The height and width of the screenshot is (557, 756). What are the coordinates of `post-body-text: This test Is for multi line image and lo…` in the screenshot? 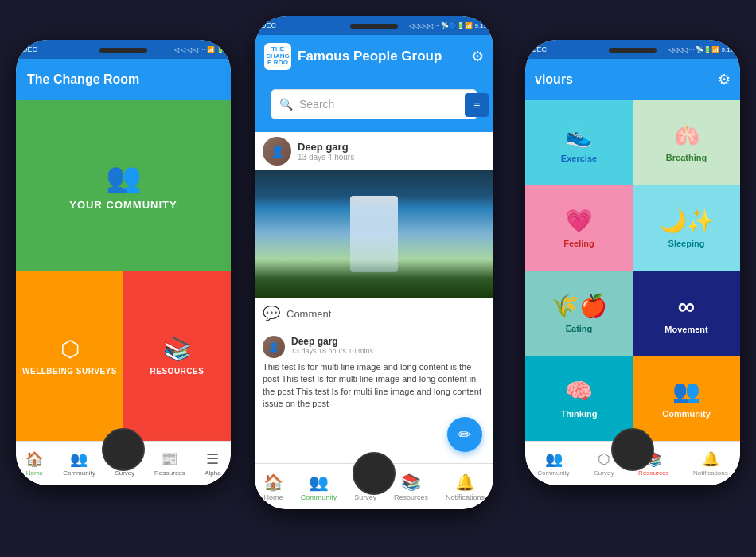 It's located at (374, 386).